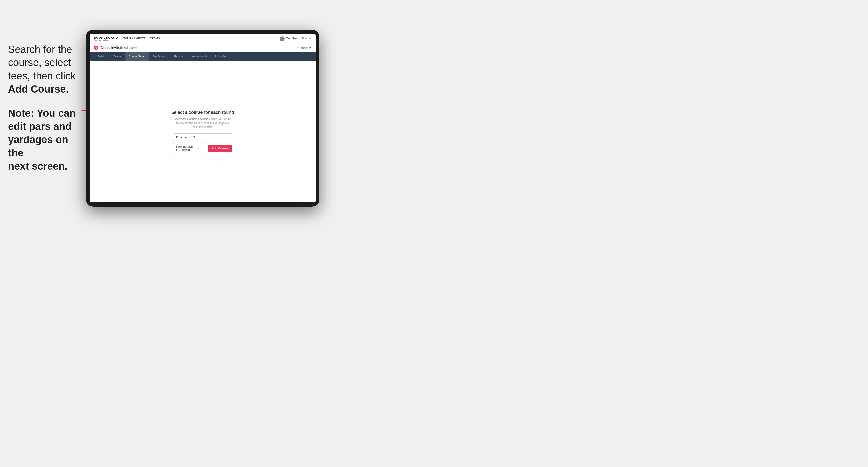 The width and height of the screenshot is (868, 467). Describe the element at coordinates (220, 57) in the screenshot. I see `tab-printables: Printables` at that location.